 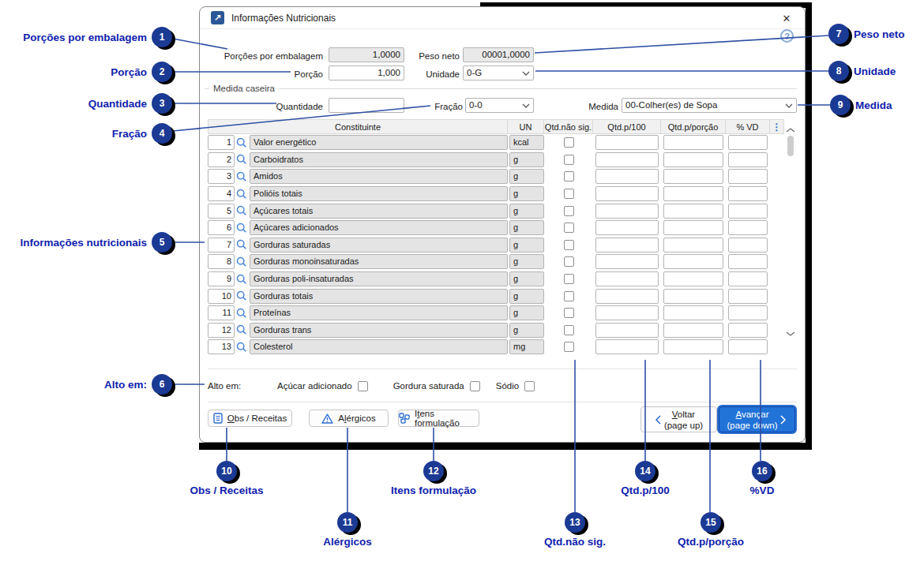 I want to click on title-bar: ↗ Informações Nutricionais ✕, so click(x=502, y=18).